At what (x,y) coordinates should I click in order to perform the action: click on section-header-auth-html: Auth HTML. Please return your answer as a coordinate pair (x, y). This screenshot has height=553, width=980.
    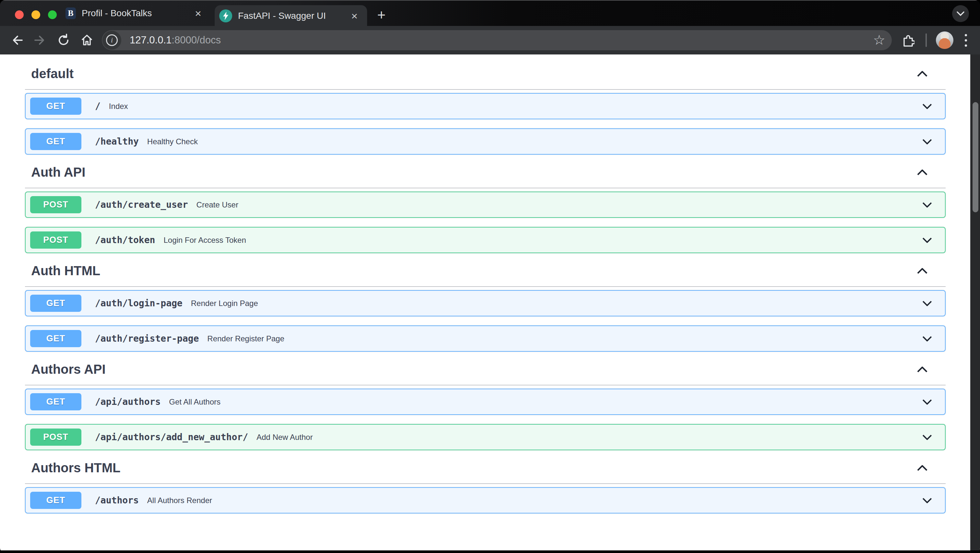
    Looking at the image, I should click on (485, 271).